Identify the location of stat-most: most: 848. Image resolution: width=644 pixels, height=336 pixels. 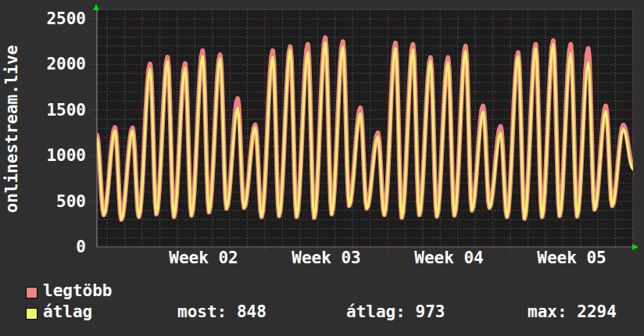
(222, 312).